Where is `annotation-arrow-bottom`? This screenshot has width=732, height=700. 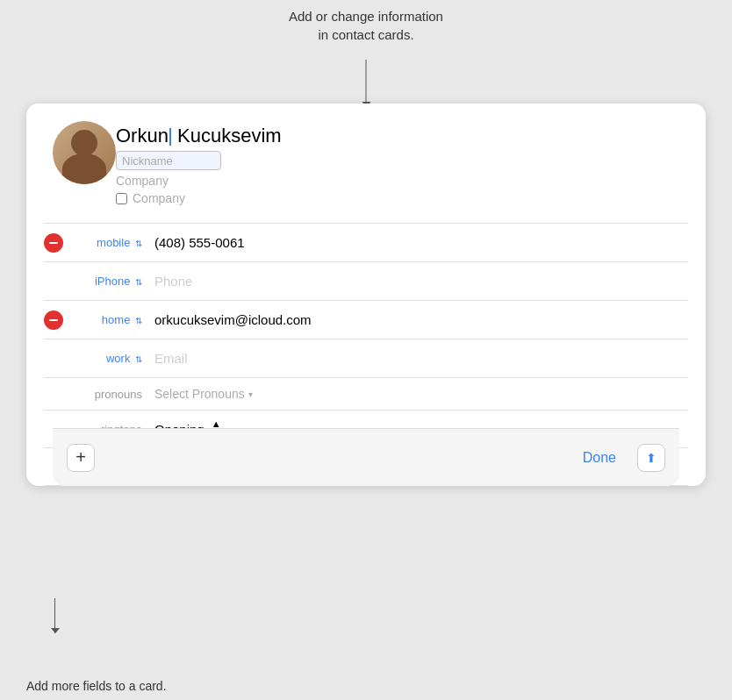
annotation-arrow-bottom is located at coordinates (54, 616).